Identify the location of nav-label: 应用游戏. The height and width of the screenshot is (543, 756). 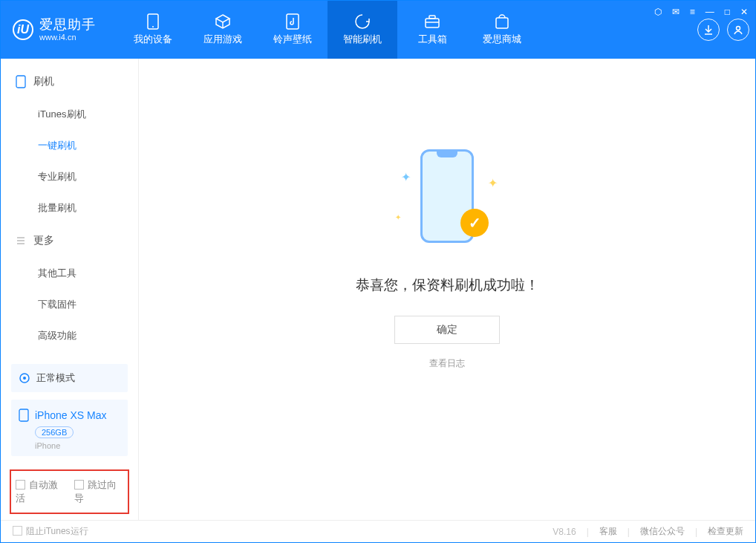
(223, 39).